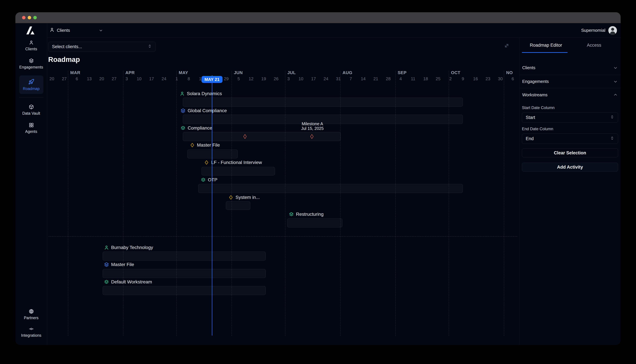  What do you see at coordinates (31, 46) in the screenshot?
I see `sidebar-item-clients: Clients` at bounding box center [31, 46].